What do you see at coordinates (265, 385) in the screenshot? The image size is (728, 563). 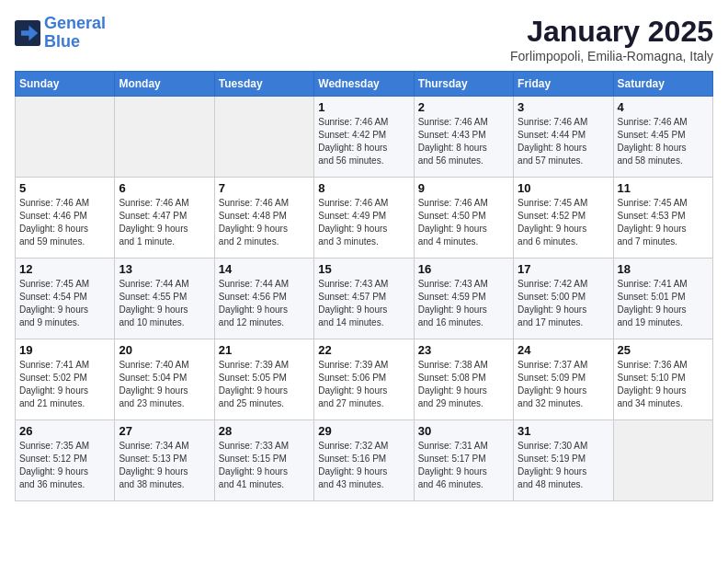 I see `day-detail: Sunrise: 7:39 AM Sunset: 5:05 PM Dayligh…` at bounding box center [265, 385].